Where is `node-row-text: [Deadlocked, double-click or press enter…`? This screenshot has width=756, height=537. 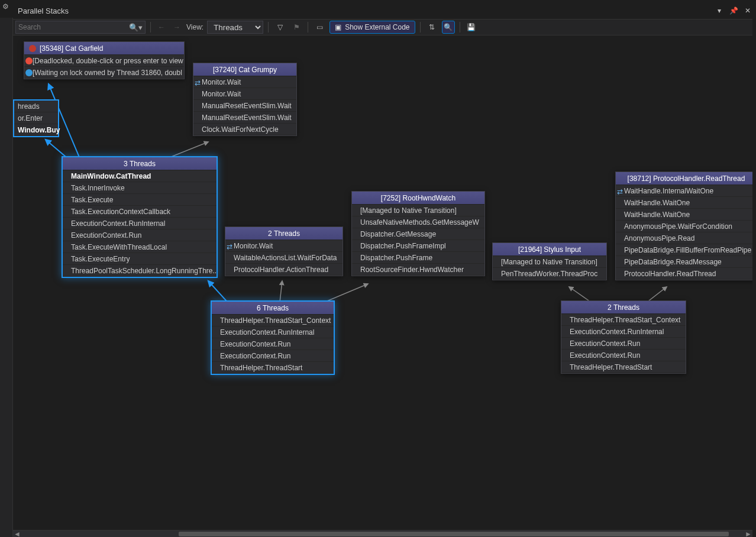
node-row-text: [Deadlocked, double-click or press enter… is located at coordinates (108, 61).